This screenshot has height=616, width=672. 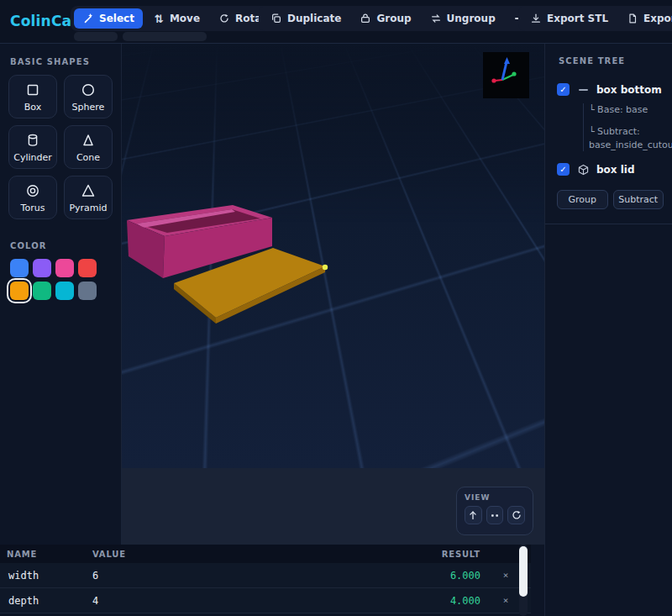 I want to click on shape-button-cone: Cone, so click(x=88, y=147).